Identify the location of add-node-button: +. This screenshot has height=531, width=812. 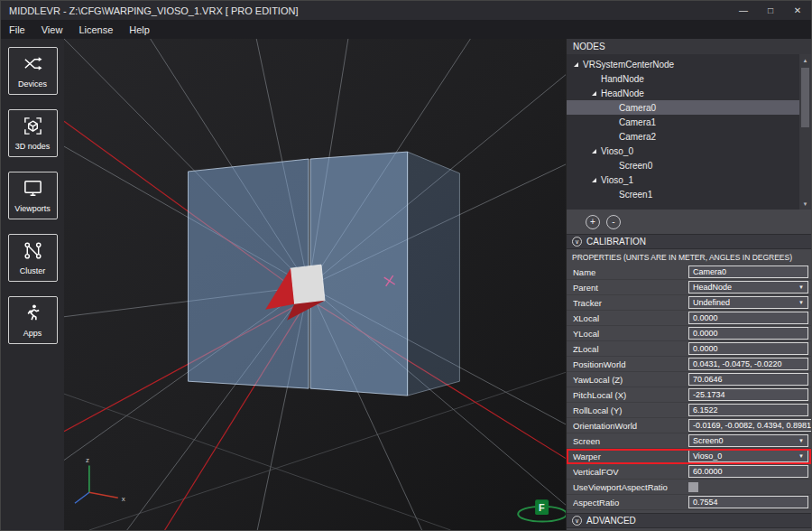
(593, 222).